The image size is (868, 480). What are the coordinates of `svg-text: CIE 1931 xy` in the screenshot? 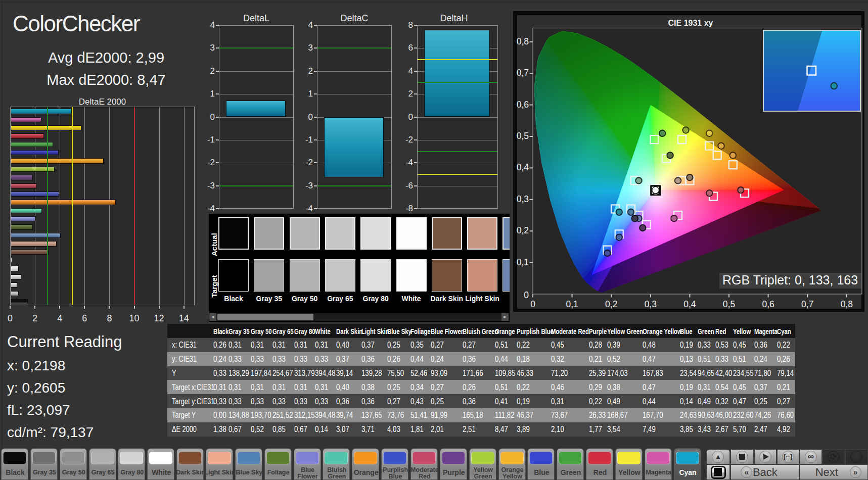 It's located at (691, 23).